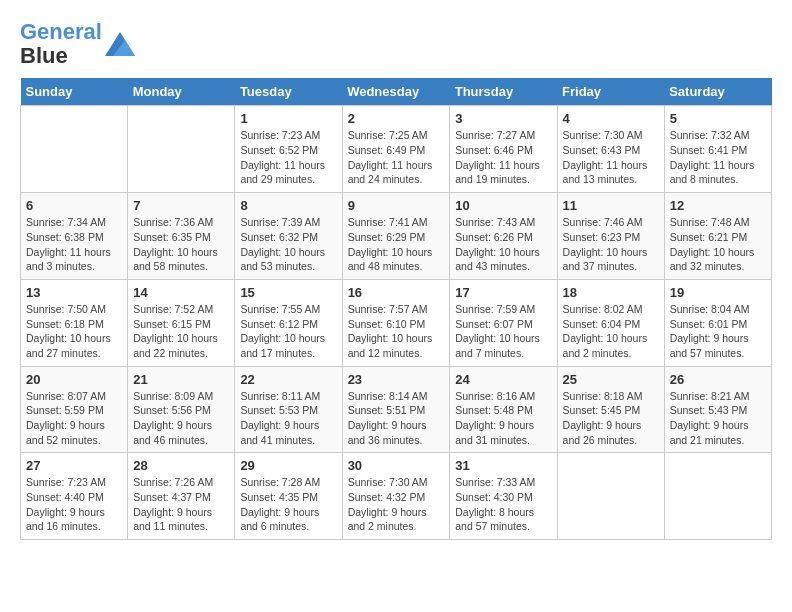  I want to click on day-number: 15, so click(288, 292).